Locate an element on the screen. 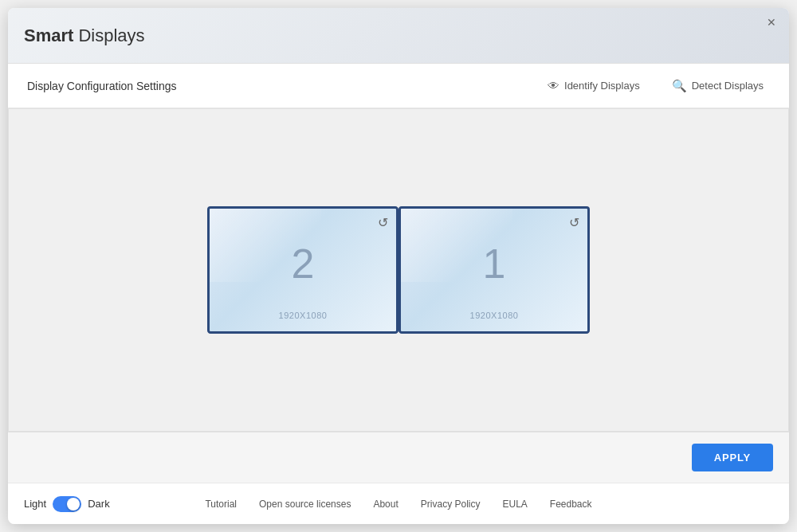  monitor-2-resolution: 1920X1080 is located at coordinates (303, 315).